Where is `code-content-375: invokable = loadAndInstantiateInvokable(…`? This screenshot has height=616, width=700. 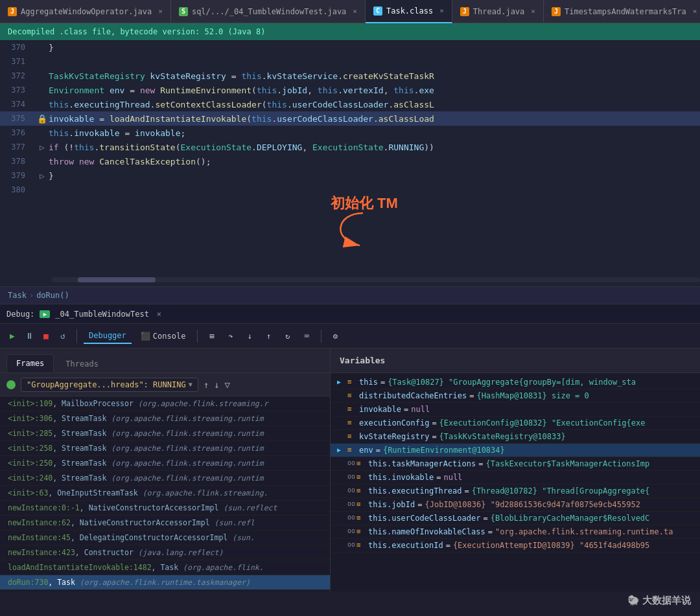
code-content-375: invokable = loadAndInstantiateInvokable(… is located at coordinates (241, 119).